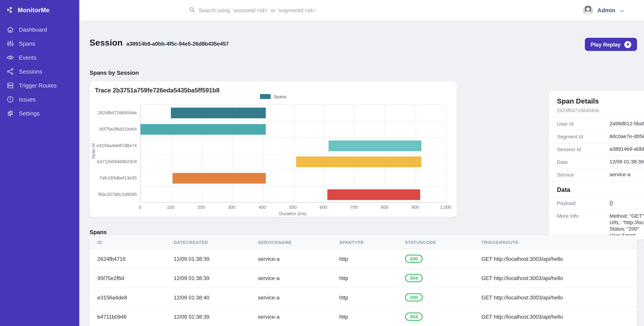  What do you see at coordinates (415, 207) in the screenshot?
I see `x-tick-label: 900` at bounding box center [415, 207].